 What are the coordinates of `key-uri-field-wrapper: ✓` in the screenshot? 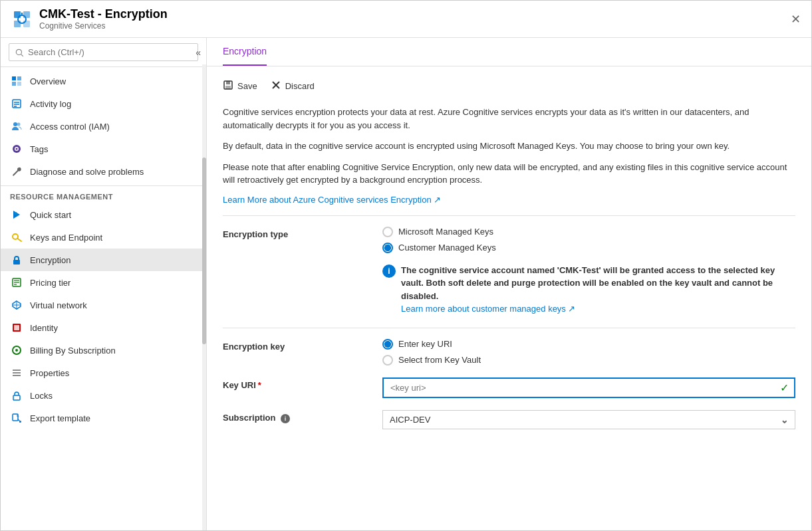 It's located at (589, 388).